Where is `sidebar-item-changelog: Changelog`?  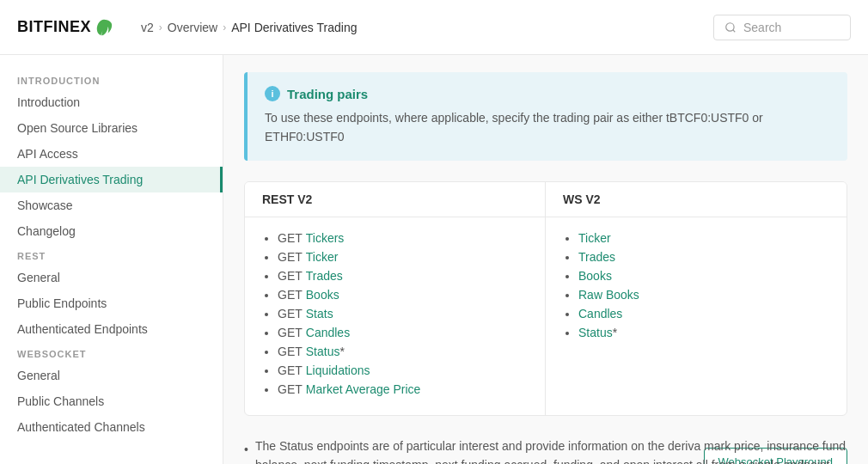
sidebar-item-changelog: Changelog is located at coordinates (112, 231).